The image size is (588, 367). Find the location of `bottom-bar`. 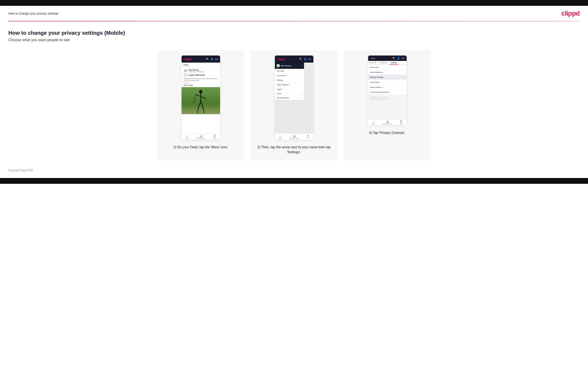

bottom-bar is located at coordinates (294, 181).